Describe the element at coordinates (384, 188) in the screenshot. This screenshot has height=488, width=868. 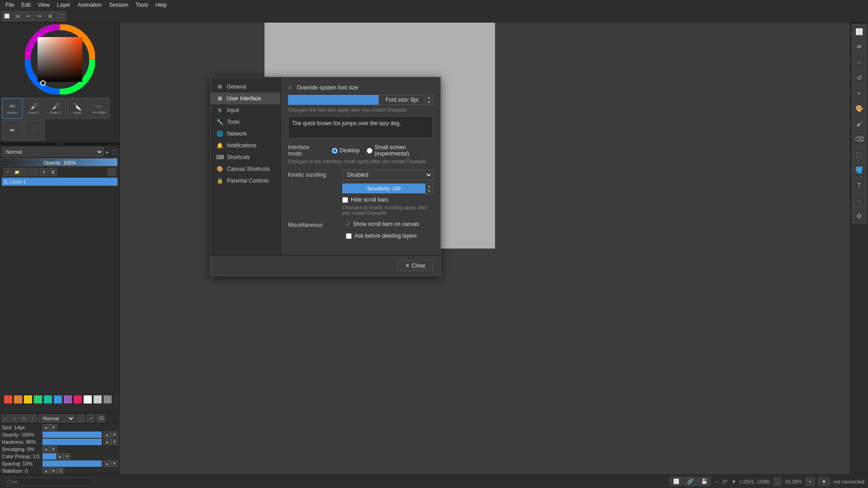
I see `sensitivity-bar: Sensitivity: 100` at that location.